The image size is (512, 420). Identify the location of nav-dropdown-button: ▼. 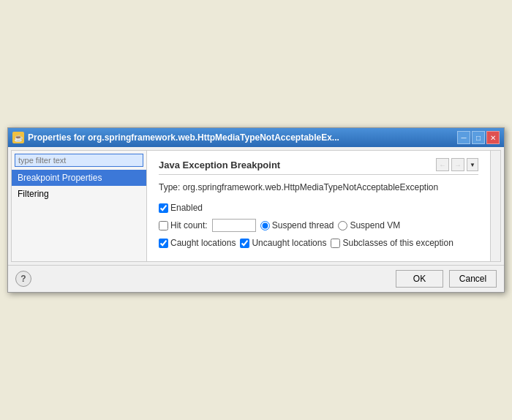
(473, 165).